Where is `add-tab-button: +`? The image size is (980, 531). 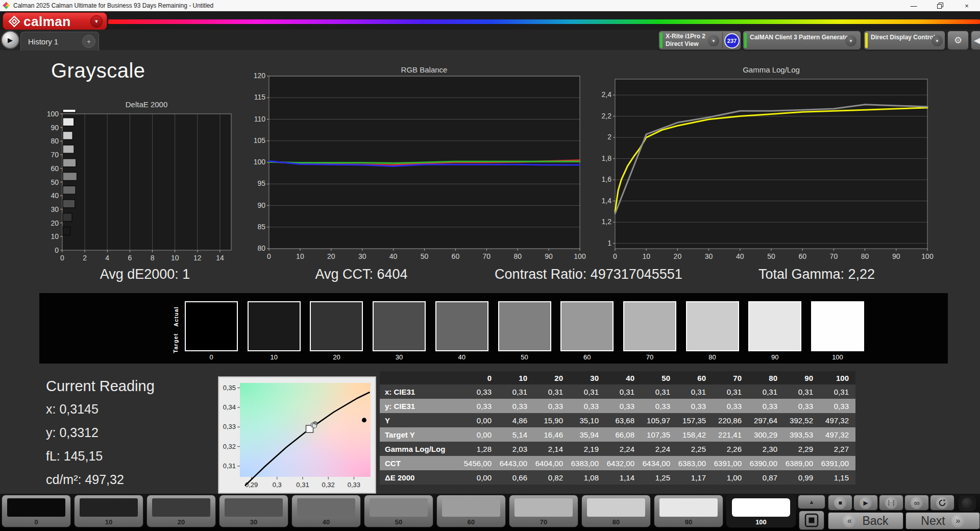
add-tab-button: + is located at coordinates (89, 41).